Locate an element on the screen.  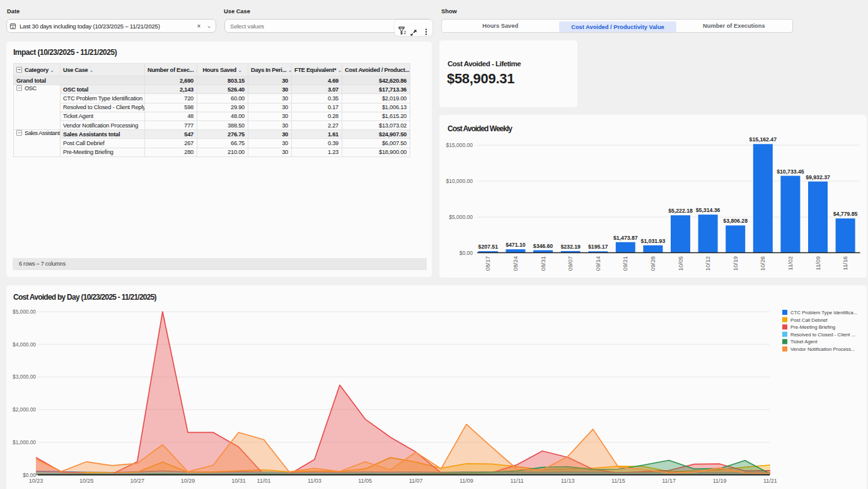
svg-text: 10/27 is located at coordinates (137, 481).